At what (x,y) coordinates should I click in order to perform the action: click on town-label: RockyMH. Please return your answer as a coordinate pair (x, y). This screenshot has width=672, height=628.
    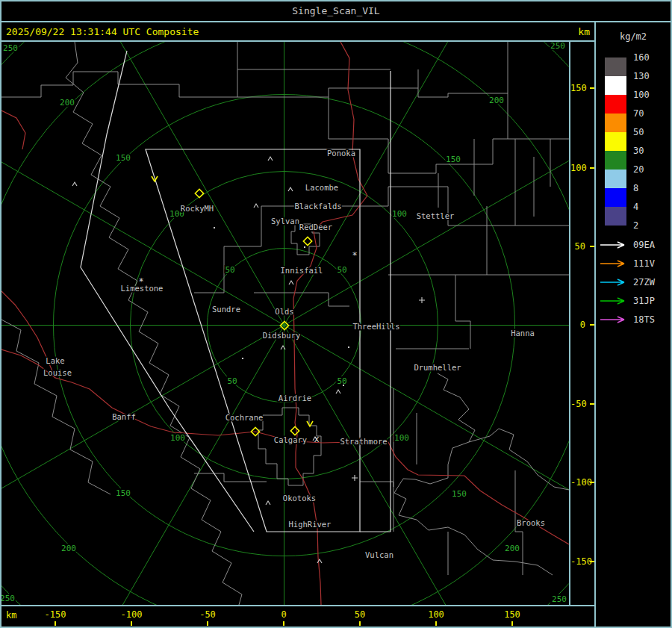
    Looking at the image, I should click on (197, 208).